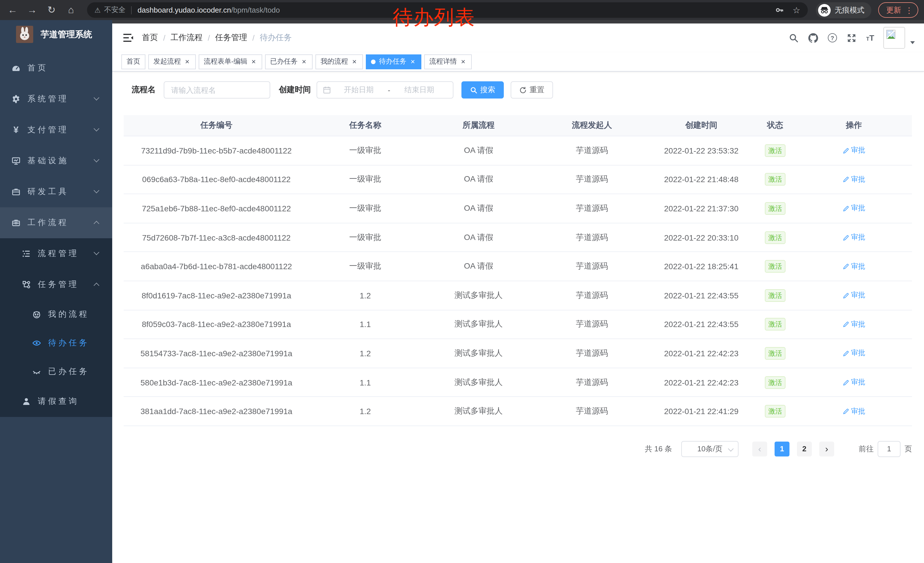 Image resolution: width=924 pixels, height=563 pixels. Describe the element at coordinates (385, 90) in the screenshot. I see `date-range-picker: 开始日期 - 结束日期` at that location.